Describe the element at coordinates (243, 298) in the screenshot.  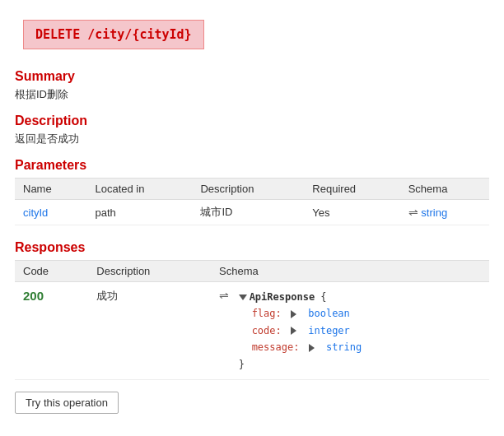
I see `triangle-down-icon` at that location.